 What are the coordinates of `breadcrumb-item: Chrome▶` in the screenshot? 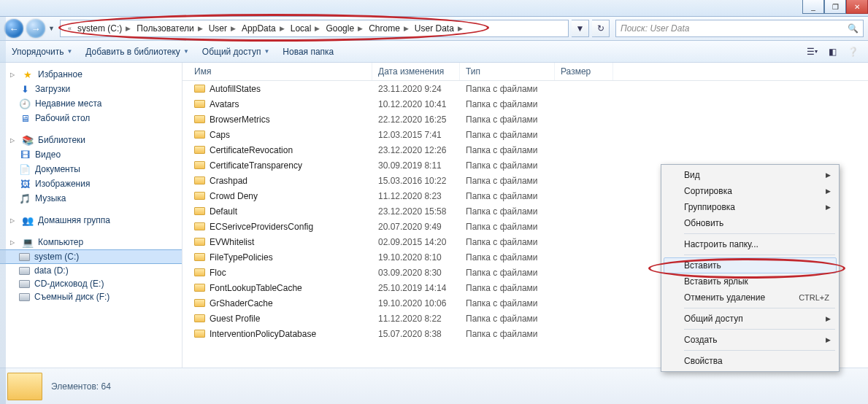 It's located at (388, 28).